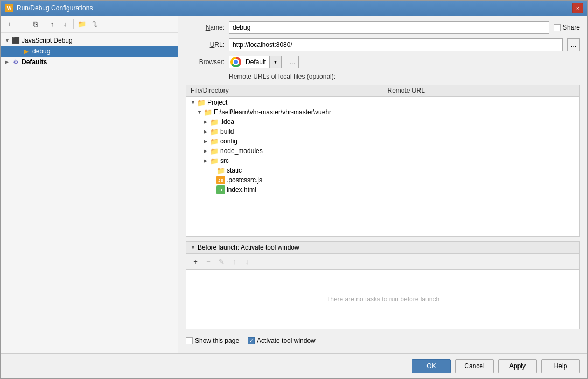 Image resolution: width=588 pixels, height=379 pixels. What do you see at coordinates (571, 27) in the screenshot?
I see `share-label: Share` at bounding box center [571, 27].